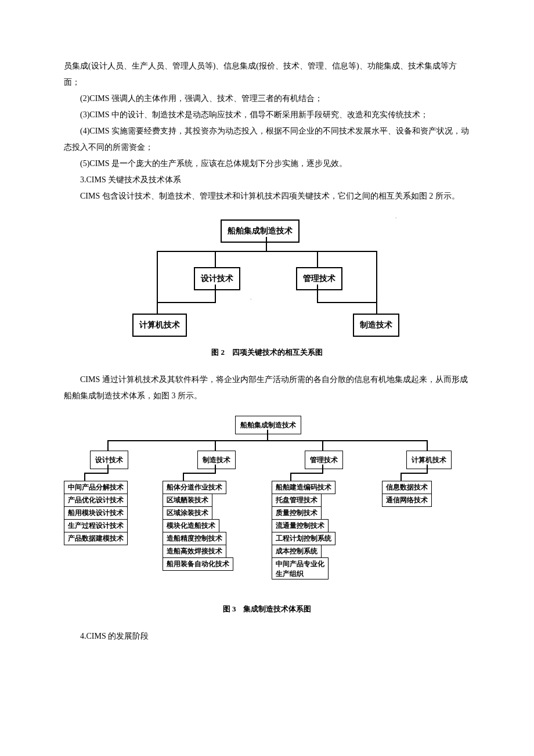  What do you see at coordinates (324, 460) in the screenshot?
I see `diagram2-cat3: 管理技术` at bounding box center [324, 460].